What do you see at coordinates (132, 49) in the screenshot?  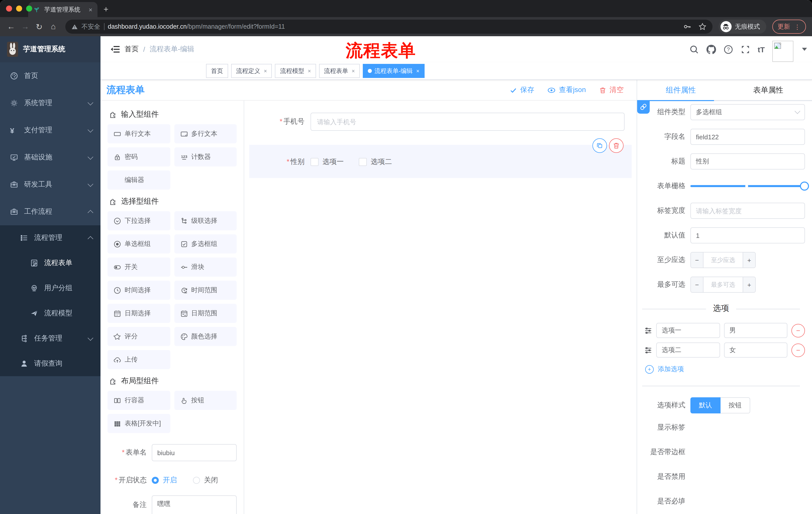 I see `breadcrumb-home: 首页` at bounding box center [132, 49].